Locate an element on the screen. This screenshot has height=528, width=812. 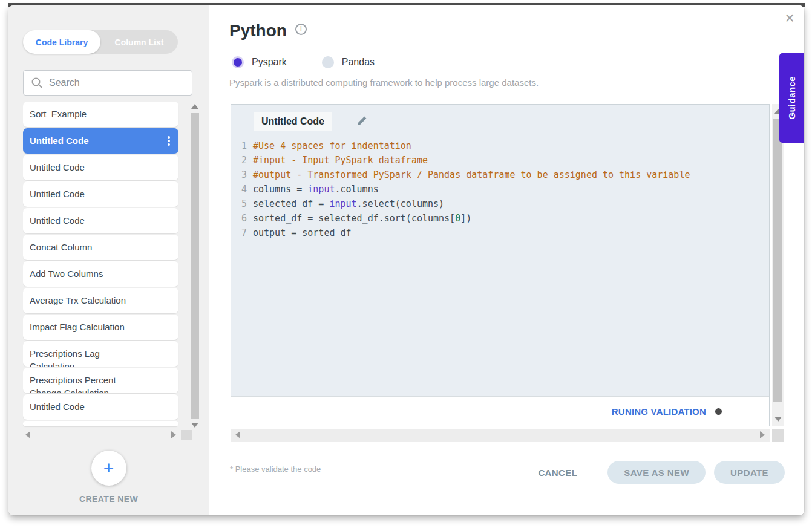
guidance-tab-label: Guidance is located at coordinates (791, 98).